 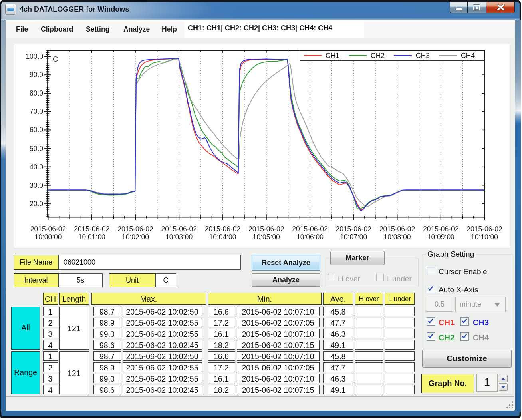 What do you see at coordinates (36, 93) in the screenshot?
I see `svg-text: 80.0` at bounding box center [36, 93].